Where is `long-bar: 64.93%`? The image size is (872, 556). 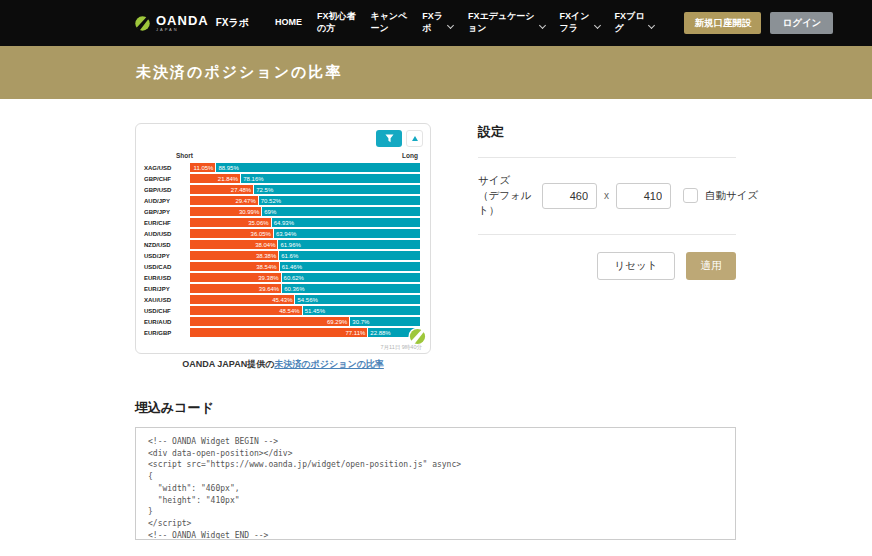
long-bar: 64.93% is located at coordinates (346, 222).